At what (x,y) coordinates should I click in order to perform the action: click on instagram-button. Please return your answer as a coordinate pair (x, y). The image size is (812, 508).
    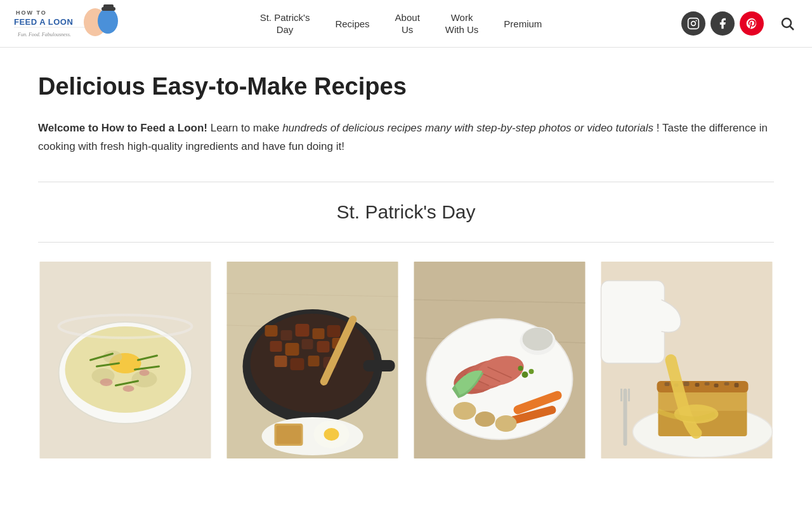
    Looking at the image, I should click on (693, 23).